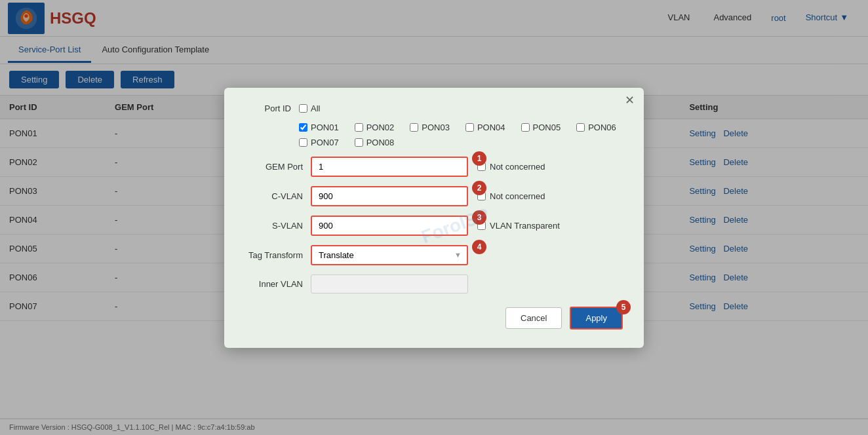 The image size is (868, 435). What do you see at coordinates (278, 166) in the screenshot?
I see `gem-port-label: GEM Port` at bounding box center [278, 166].